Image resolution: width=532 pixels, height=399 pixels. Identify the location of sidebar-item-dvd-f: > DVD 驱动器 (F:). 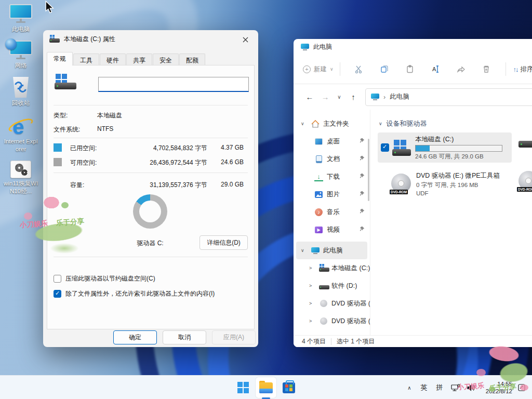
(331, 321).